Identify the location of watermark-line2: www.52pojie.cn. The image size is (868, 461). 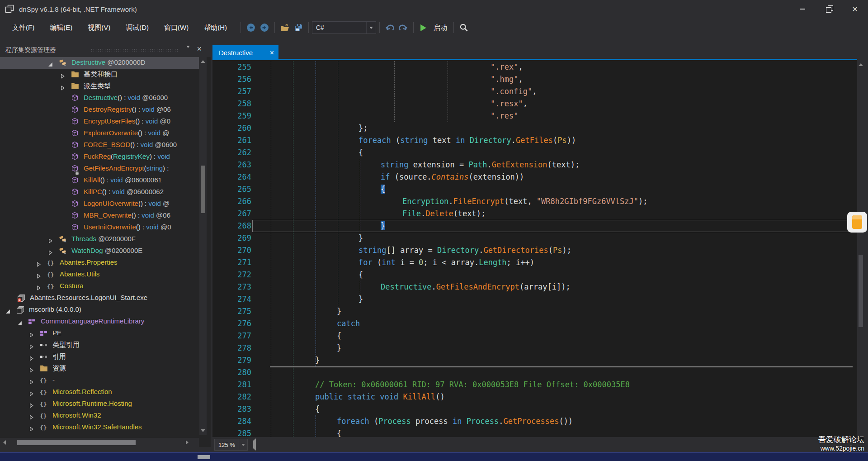
(841, 448).